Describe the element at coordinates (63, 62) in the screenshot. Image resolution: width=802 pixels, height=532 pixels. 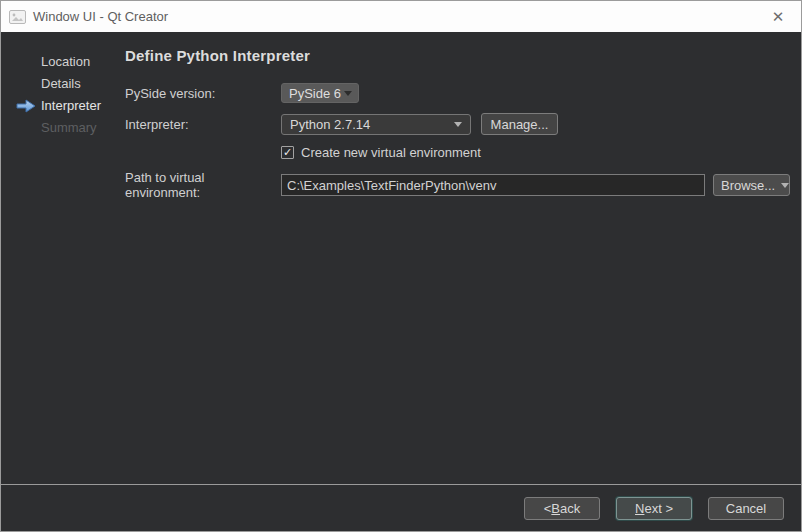
I see `sidebar-item-location: Location` at that location.